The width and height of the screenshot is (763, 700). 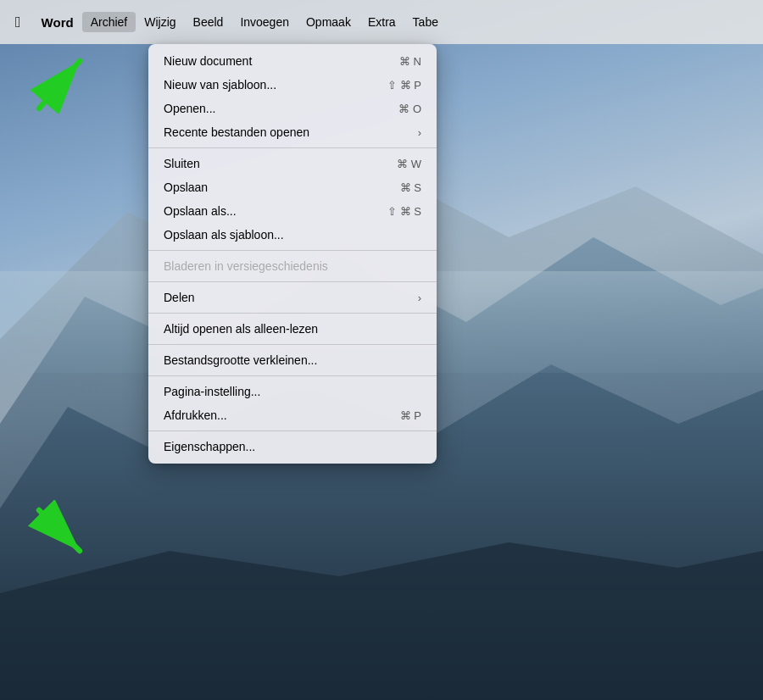 What do you see at coordinates (292, 392) in the screenshot?
I see `menu-item-pagina-instelling: Pagina-instelling...` at bounding box center [292, 392].